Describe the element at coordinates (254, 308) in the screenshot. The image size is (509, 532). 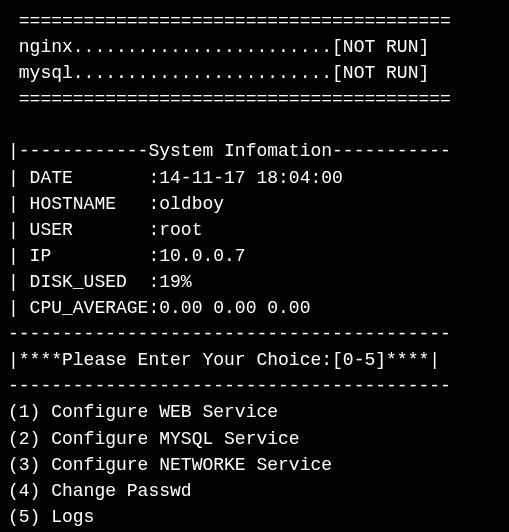
I see `sysinfo-cpu: | CPU_AVERAGE:0.00 0.00 0.00` at that location.